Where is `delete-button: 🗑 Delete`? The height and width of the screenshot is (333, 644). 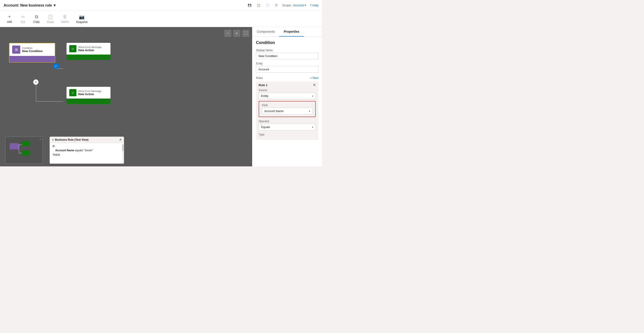 delete-button: 🗑 Delete is located at coordinates (65, 19).